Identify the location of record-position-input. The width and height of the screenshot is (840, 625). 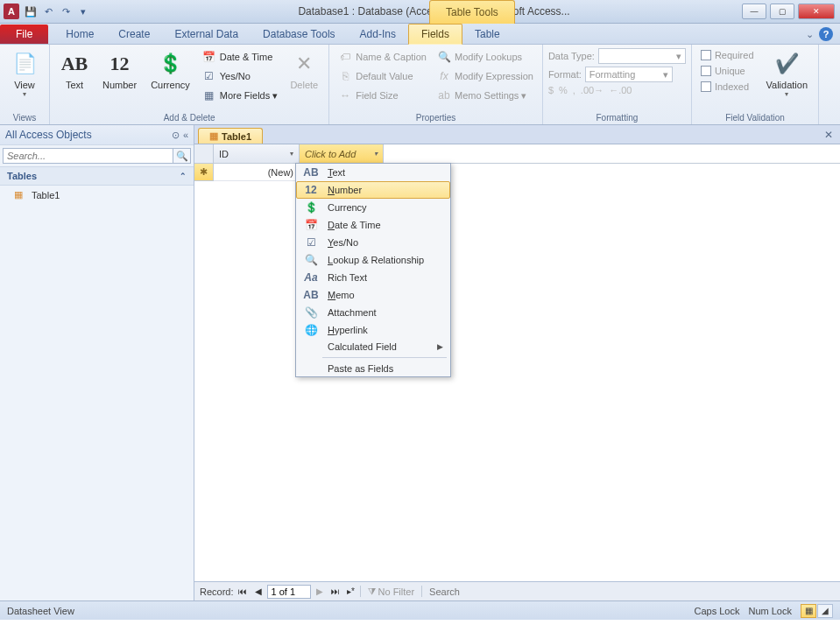
(289, 592).